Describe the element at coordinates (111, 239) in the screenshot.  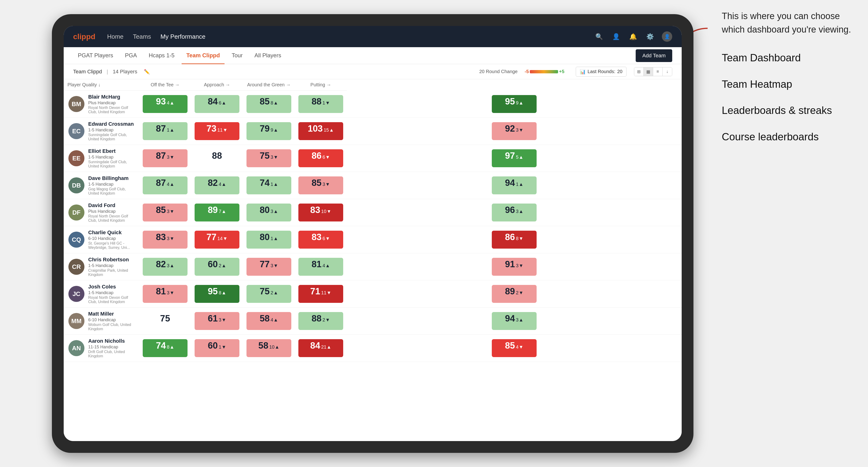
I see `player-handicap: 6-10 Handicap` at that location.